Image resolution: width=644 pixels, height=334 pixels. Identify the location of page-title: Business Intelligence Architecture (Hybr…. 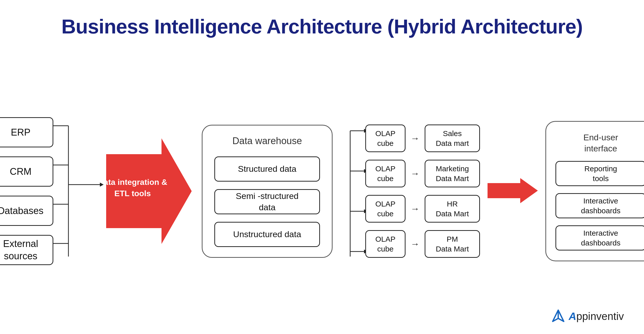
(322, 27).